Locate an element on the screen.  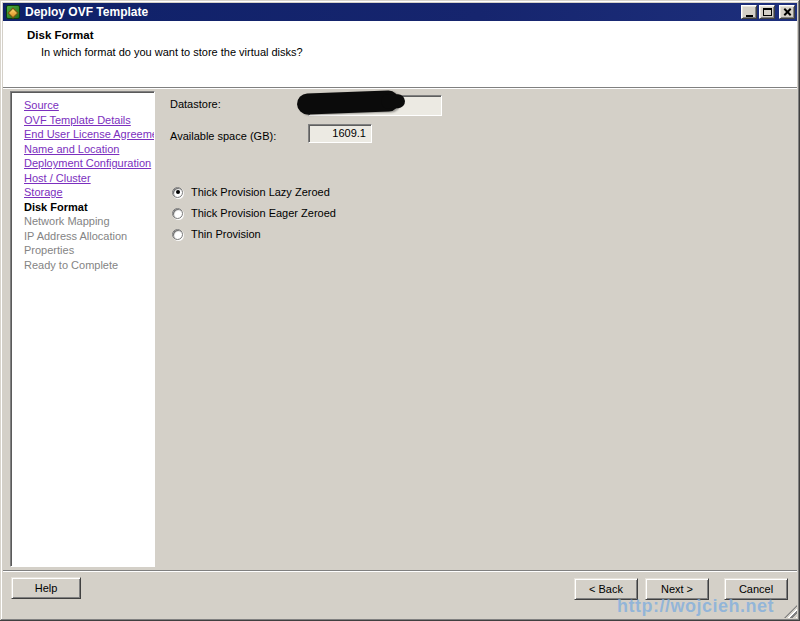
sidebar-item-ready-to-complete: Ready to Complete is located at coordinates (87, 266).